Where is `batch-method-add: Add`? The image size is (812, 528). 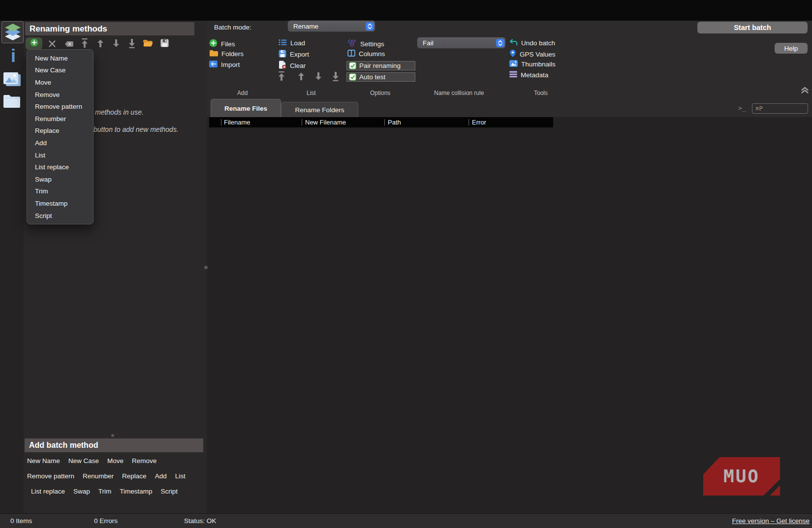
batch-method-add: Add is located at coordinates (161, 476).